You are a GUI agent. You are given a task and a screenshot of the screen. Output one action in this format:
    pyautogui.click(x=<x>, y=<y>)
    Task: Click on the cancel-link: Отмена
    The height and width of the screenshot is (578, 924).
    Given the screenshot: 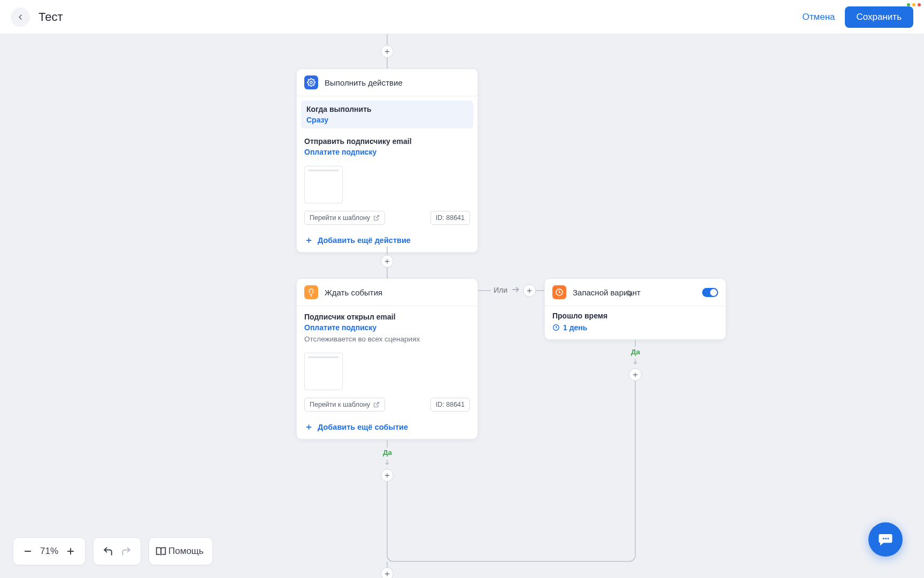 What is the action you would take?
    pyautogui.click(x=819, y=17)
    